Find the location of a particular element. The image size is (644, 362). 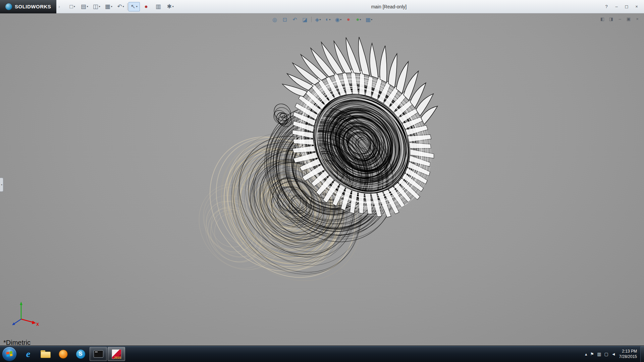

show-desktop-button is located at coordinates (642, 354).